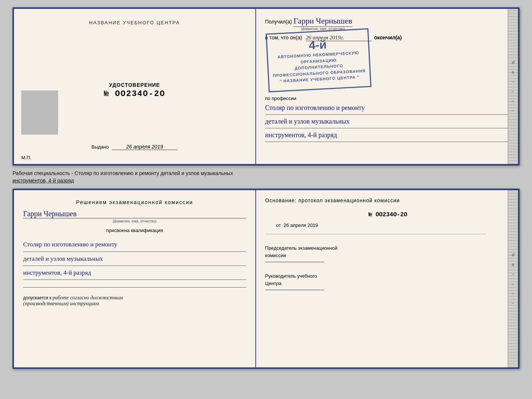 This screenshot has width=532, height=399. What do you see at coordinates (388, 117) in the screenshot?
I see `po-professii-block: по профессии Столяр по изготовлению и ре…` at bounding box center [388, 117].